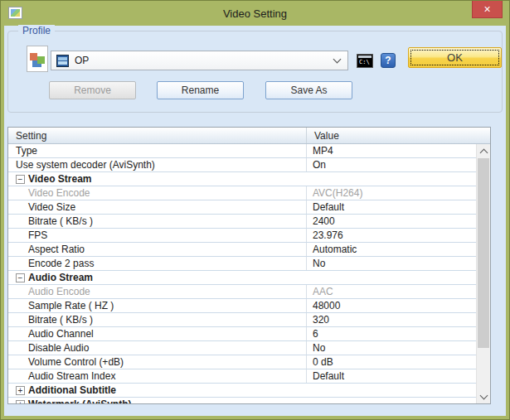 The image size is (510, 420). What do you see at coordinates (199, 60) in the screenshot?
I see `profile-combobox: OP` at bounding box center [199, 60].